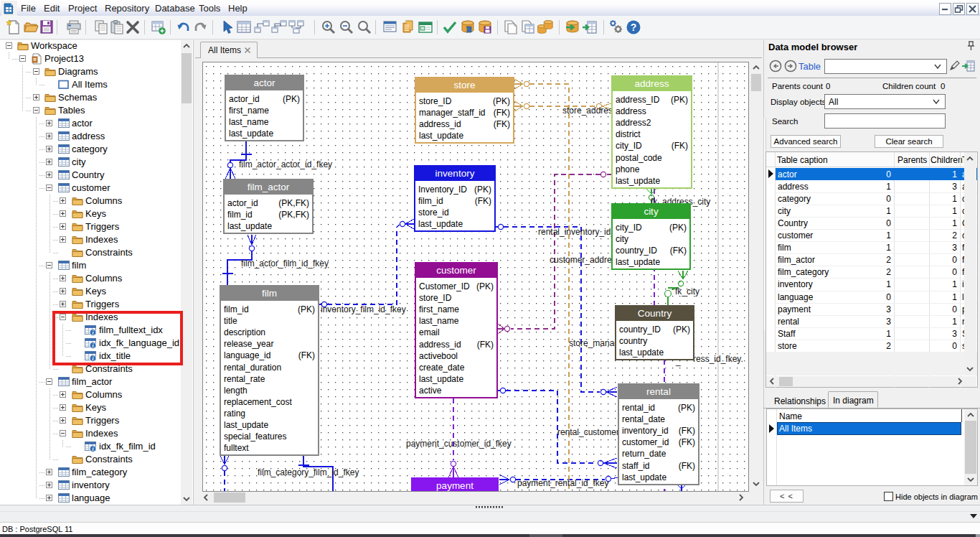 This screenshot has width=980, height=537. Describe the element at coordinates (655, 313) in the screenshot. I see `svg-text: Country` at that location.